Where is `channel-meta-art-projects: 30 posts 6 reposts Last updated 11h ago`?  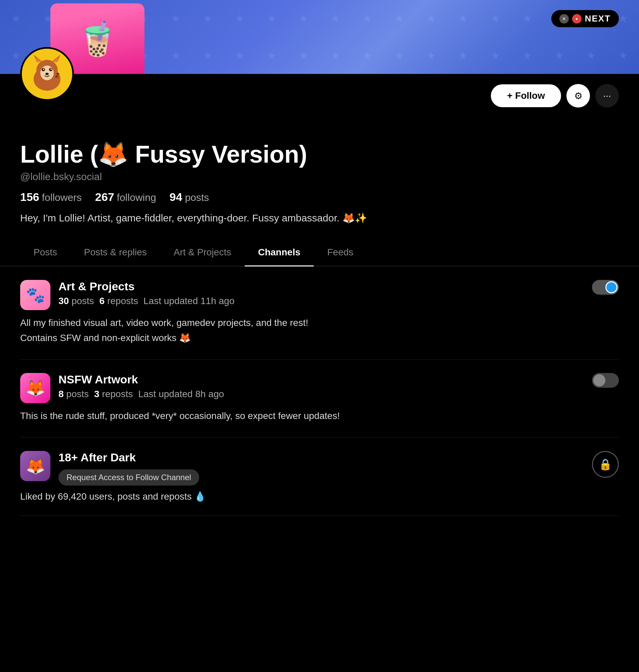 channel-meta-art-projects: 30 posts 6 reposts Last updated 11h ago is located at coordinates (146, 301).